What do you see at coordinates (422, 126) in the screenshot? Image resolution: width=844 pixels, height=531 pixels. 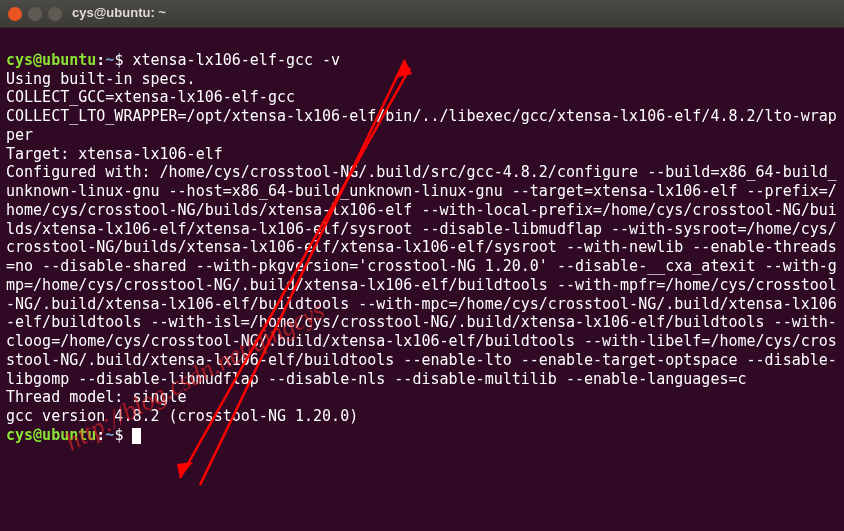 I see `output-line: COLLECT_LTO_WRAPPER=/opt/xtensa-lx106-el…` at bounding box center [422, 126].